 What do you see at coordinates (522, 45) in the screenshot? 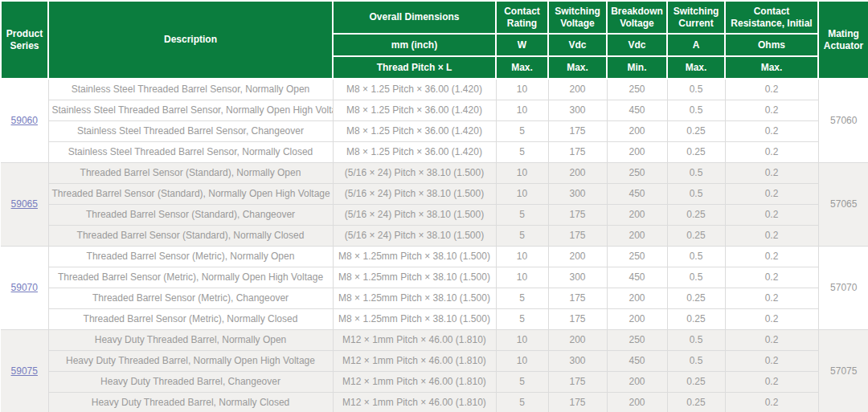
I see `unit-contact-rating: W` at bounding box center [522, 45].